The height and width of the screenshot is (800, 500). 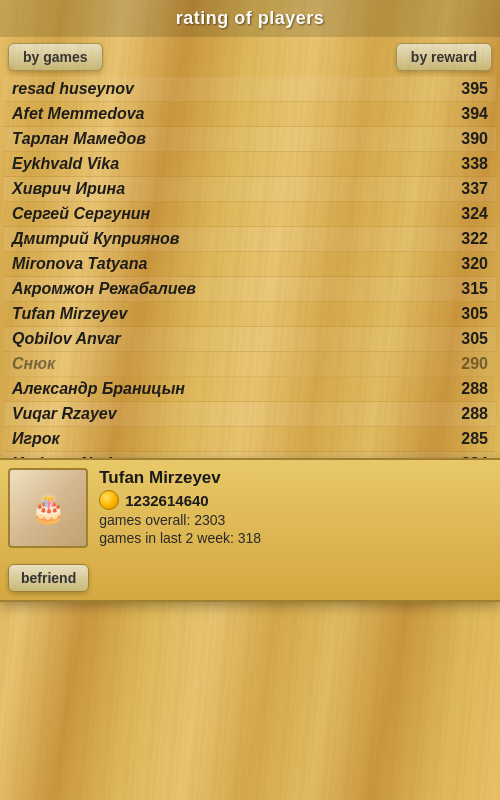 I want to click on player-score: 320, so click(x=474, y=264).